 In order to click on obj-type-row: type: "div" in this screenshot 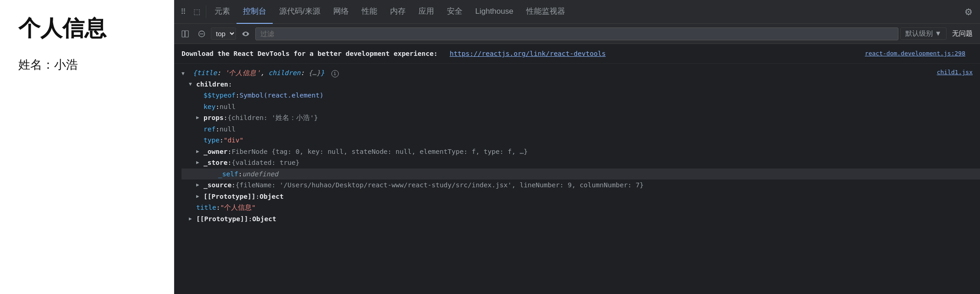, I will do `click(581, 140)`.